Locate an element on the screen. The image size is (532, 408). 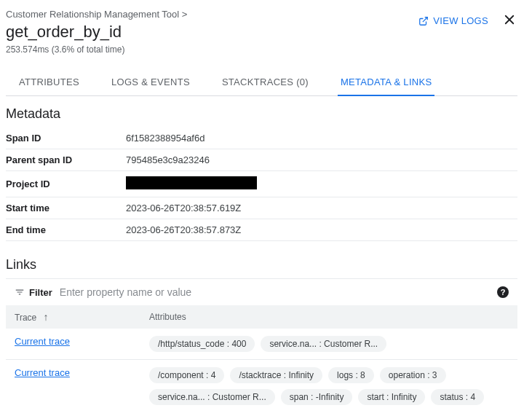
metadata-key: Project ID is located at coordinates (65, 184).